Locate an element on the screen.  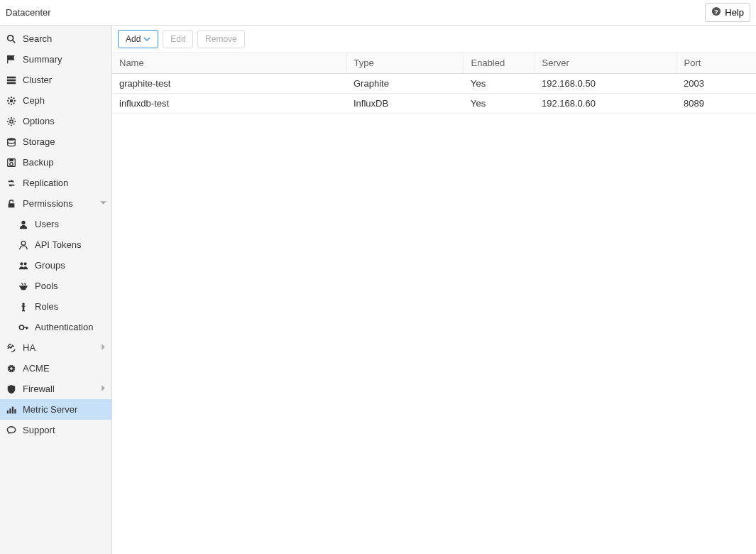
add-label: Add is located at coordinates (133, 39).